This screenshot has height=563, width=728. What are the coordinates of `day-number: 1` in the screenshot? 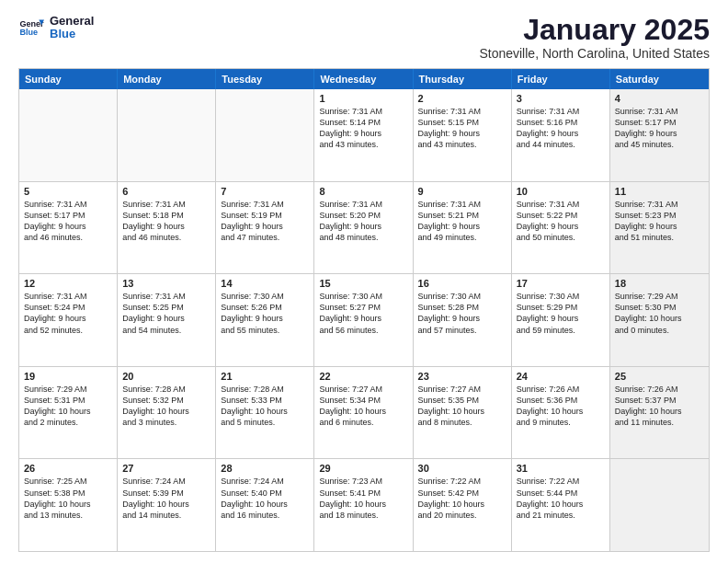 It's located at (363, 98).